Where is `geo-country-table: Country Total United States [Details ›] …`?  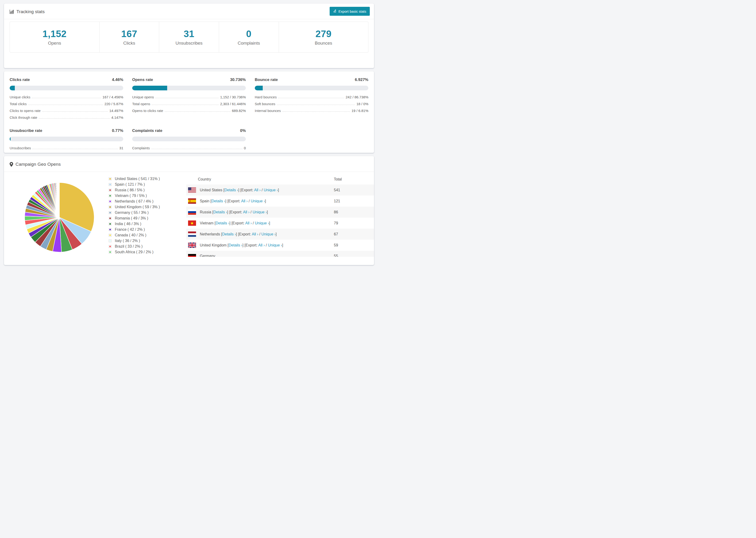
geo-country-table: Country Total United States [Details ›] … is located at coordinates (280, 215).